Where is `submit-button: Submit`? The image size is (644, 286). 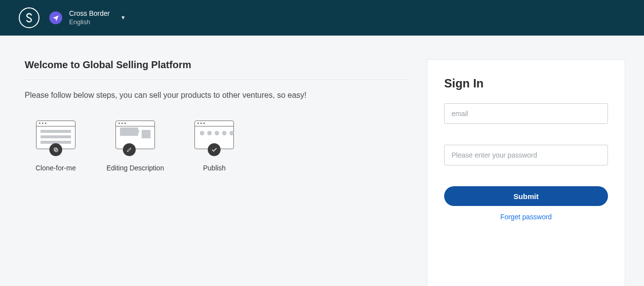 submit-button: Submit is located at coordinates (526, 196).